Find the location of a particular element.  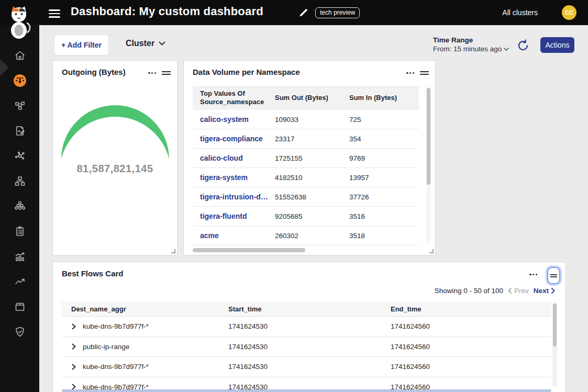

end-time: 1741624560 is located at coordinates (466, 346).